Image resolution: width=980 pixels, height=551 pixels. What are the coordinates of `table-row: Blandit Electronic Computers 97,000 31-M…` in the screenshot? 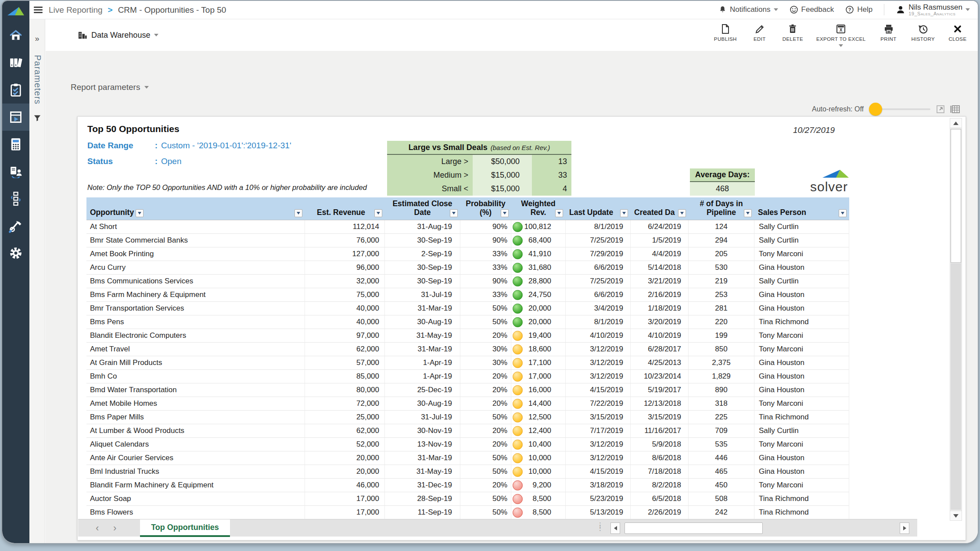 It's located at (468, 336).